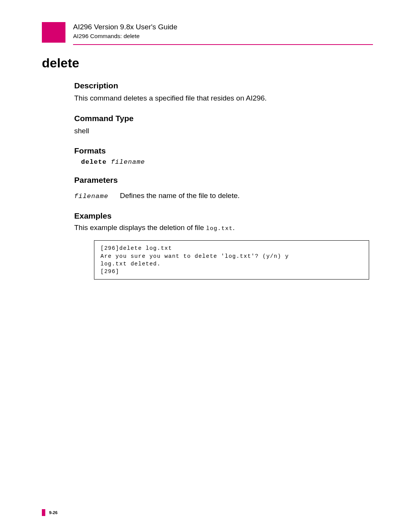  Describe the element at coordinates (125, 36) in the screenshot. I see `breadcrumb: AI296 Commands: delete` at that location.